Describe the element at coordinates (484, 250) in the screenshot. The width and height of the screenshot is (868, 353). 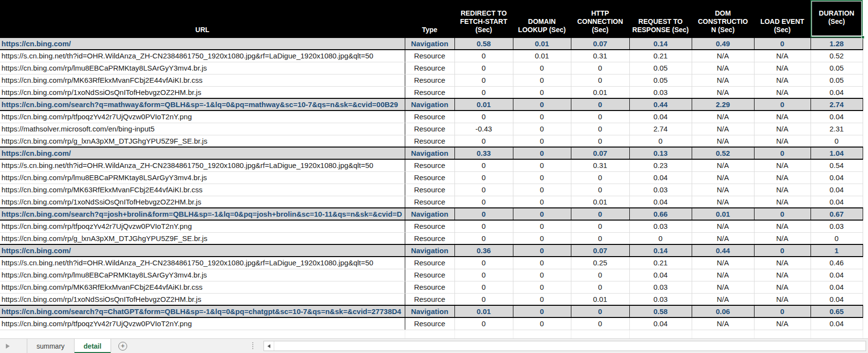
I see `redirect-to-fetch-start-cell: 0.36` at that location.